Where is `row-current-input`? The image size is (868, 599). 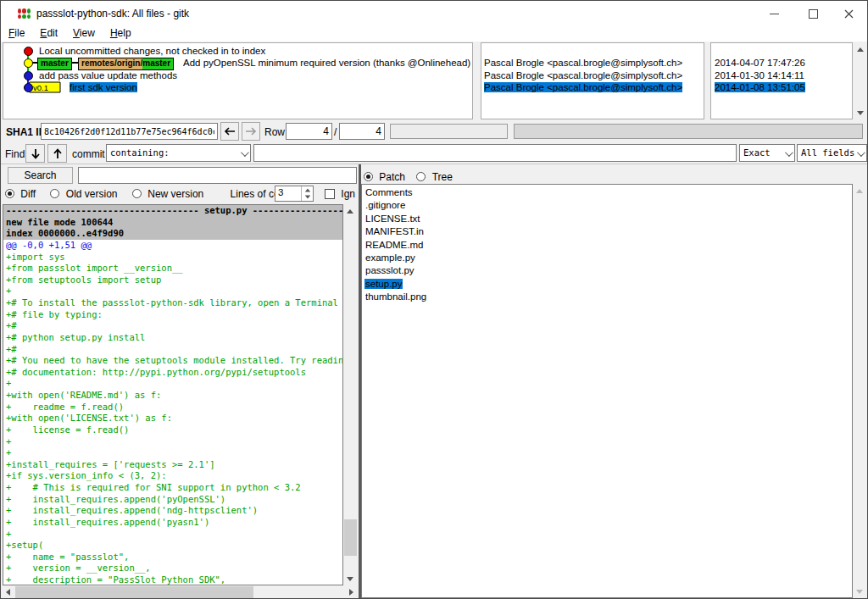
row-current-input is located at coordinates (309, 131).